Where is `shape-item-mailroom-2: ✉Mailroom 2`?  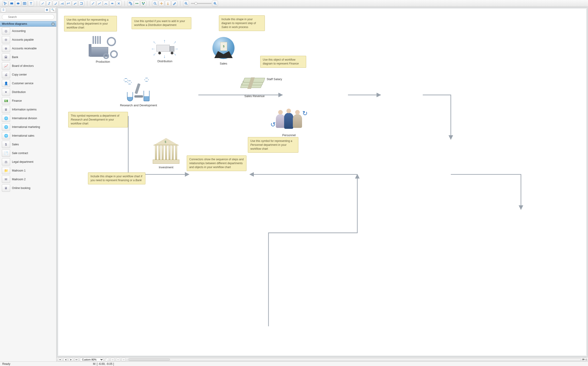
shape-item-mailroom-2: ✉Mailroom 2 is located at coordinates (28, 179).